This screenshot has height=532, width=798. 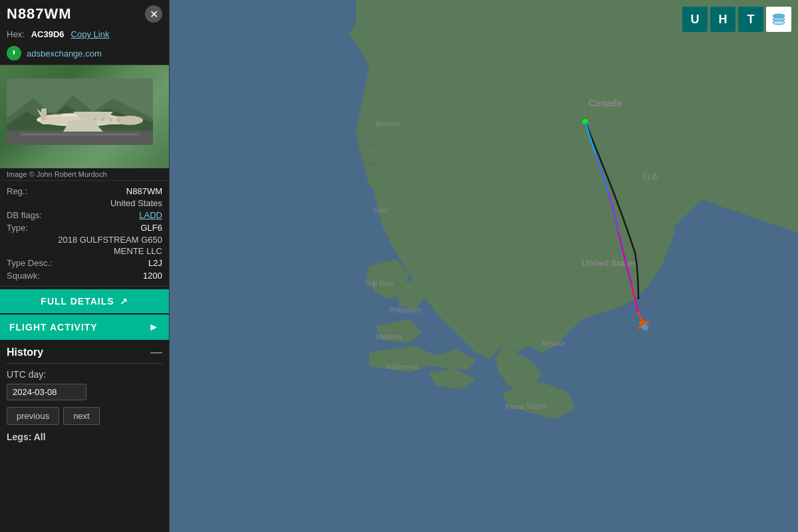 What do you see at coordinates (23, 275) in the screenshot?
I see `squawk-label: Squawk:` at bounding box center [23, 275].